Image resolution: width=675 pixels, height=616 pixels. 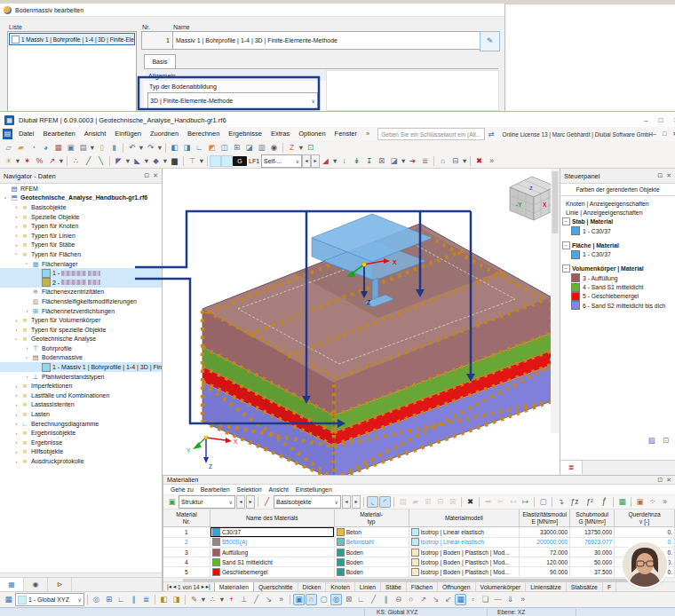 I want to click on tree-item-ausdruckprotokolle: ›■Ausdruckprotokolle, so click(x=81, y=462).